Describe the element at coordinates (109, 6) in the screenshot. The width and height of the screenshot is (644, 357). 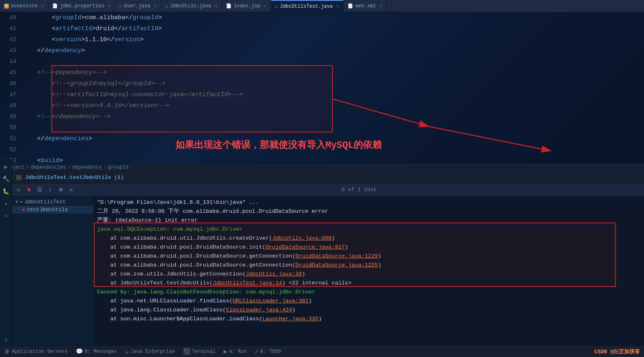
I see `tab-close-jdbc: ×` at that location.